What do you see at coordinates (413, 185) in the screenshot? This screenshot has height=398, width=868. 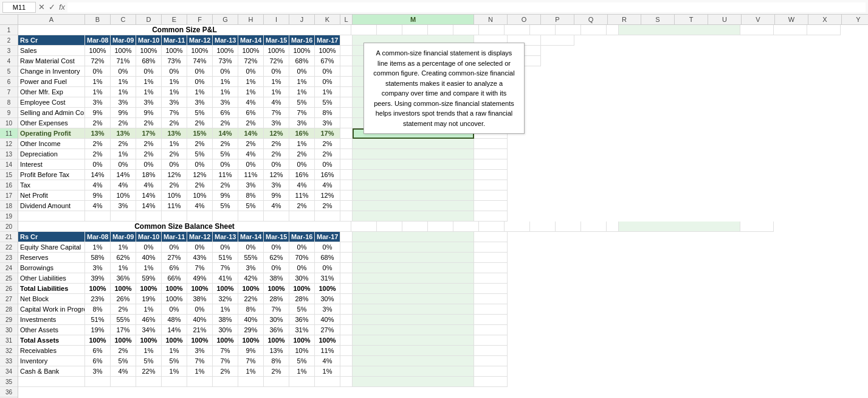 I see `cell-16-M` at bounding box center [413, 185].